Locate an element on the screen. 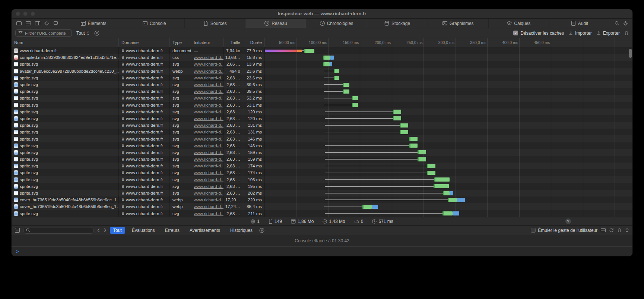  disable-caches-checkbox: Désactiver les caches is located at coordinates (539, 33).